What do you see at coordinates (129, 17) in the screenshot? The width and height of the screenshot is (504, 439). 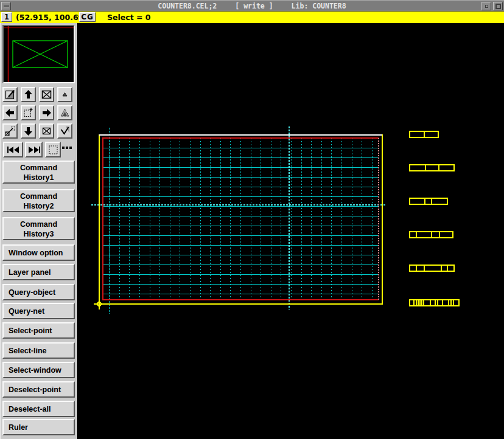 I see `select-count: Select = 0` at bounding box center [129, 17].